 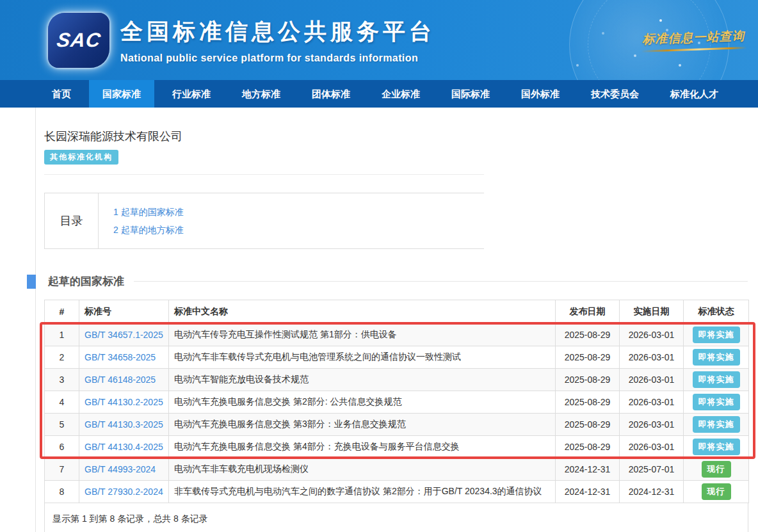 I want to click on column-header-2: 标准号, so click(x=124, y=312).